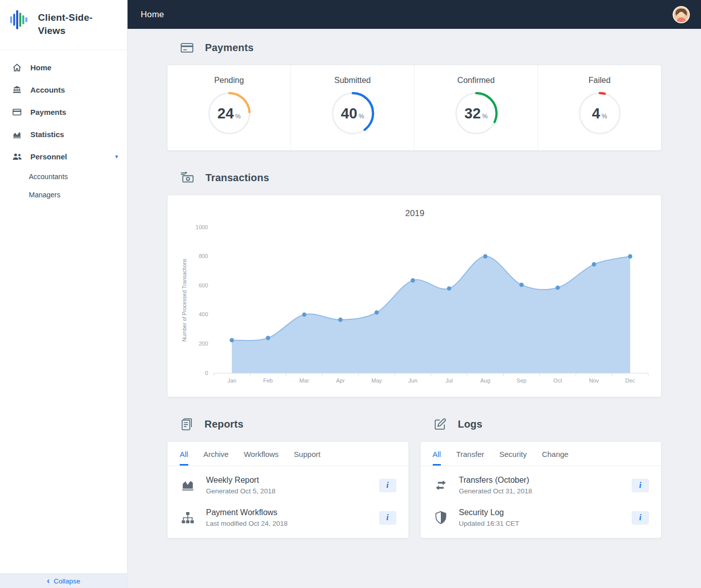 The image size is (701, 588). I want to click on reports-tab-bar: All Archive Workflows Support, so click(288, 454).